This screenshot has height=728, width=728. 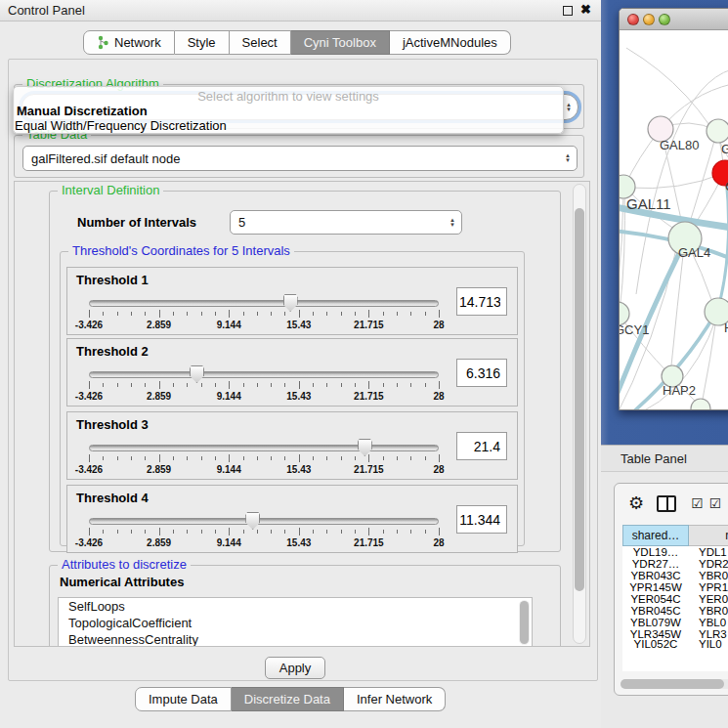 I want to click on table-row: YBR043CYBR0, so click(x=675, y=576).